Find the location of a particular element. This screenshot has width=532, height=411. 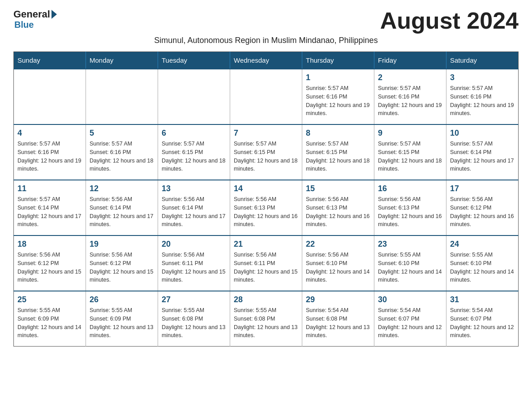

logo-arrow-icon is located at coordinates (54, 14).